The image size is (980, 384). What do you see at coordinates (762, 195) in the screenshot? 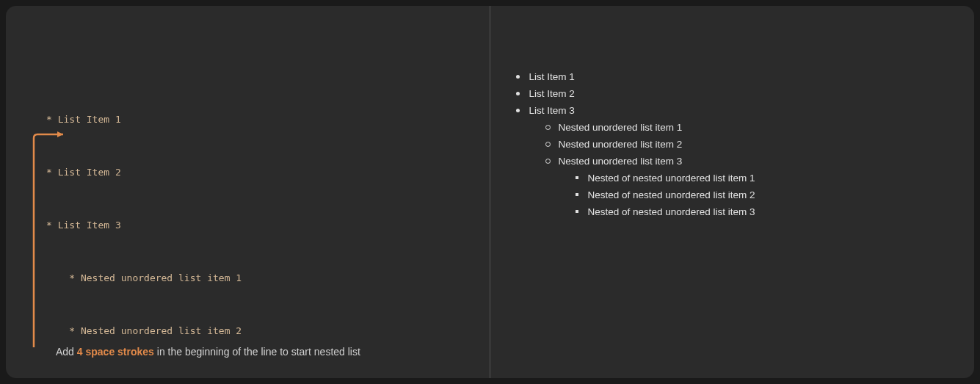
I see `list-item: Nested of nested unordered list item 2` at bounding box center [762, 195].